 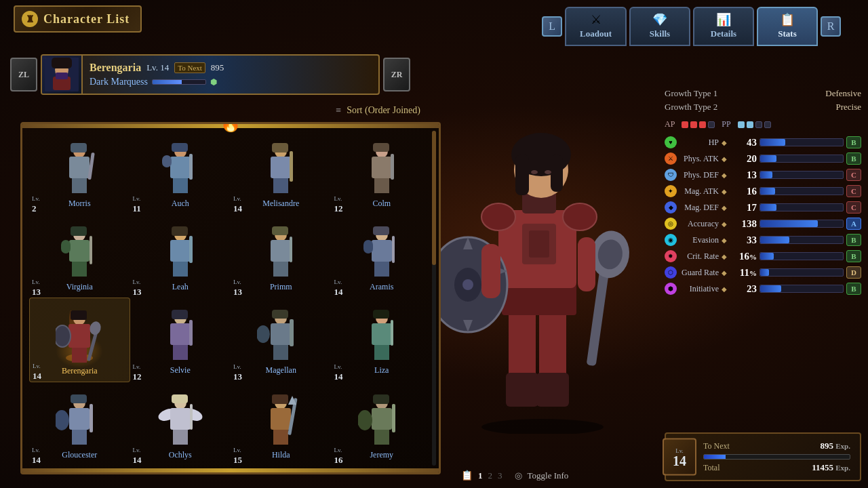 What do you see at coordinates (180, 370) in the screenshot?
I see `char-name-selvie: Selvie` at bounding box center [180, 370].